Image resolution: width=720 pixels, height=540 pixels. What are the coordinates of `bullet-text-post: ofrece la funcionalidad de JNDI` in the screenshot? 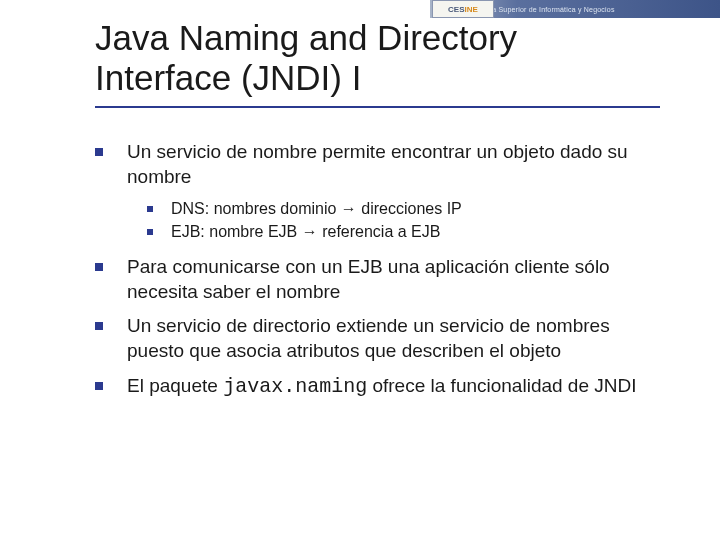 It's located at (502, 386).